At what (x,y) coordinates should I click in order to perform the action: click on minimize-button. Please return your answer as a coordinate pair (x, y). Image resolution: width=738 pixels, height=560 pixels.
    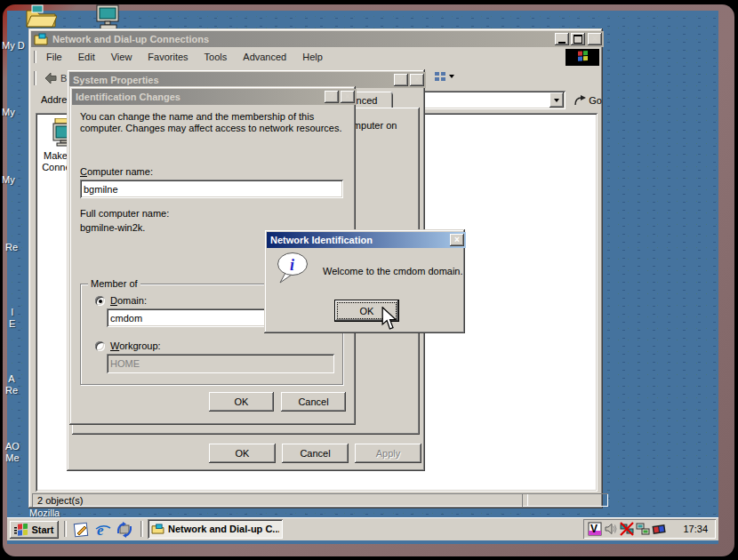
    Looking at the image, I should click on (562, 39).